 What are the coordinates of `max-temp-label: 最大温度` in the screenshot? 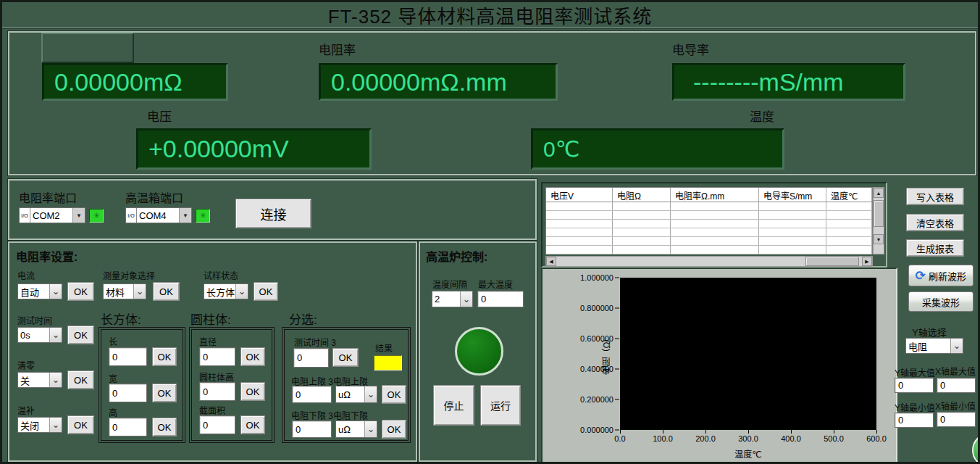 It's located at (495, 284).